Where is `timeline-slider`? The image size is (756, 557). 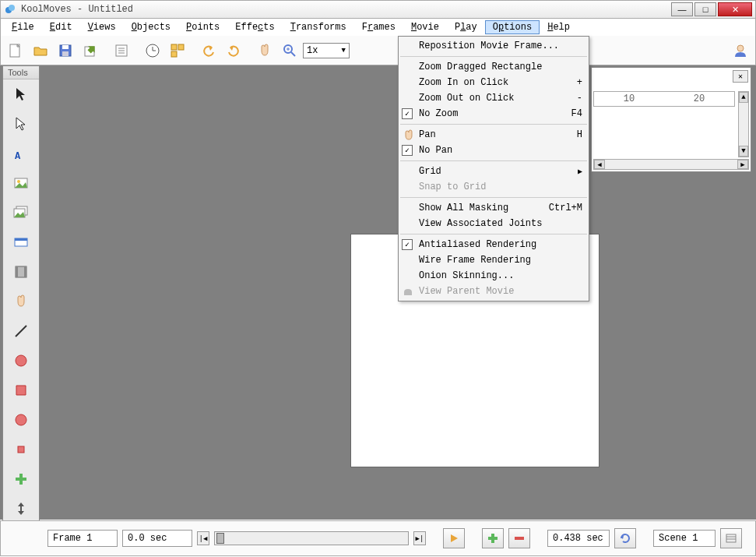
timeline-slider is located at coordinates (311, 538).